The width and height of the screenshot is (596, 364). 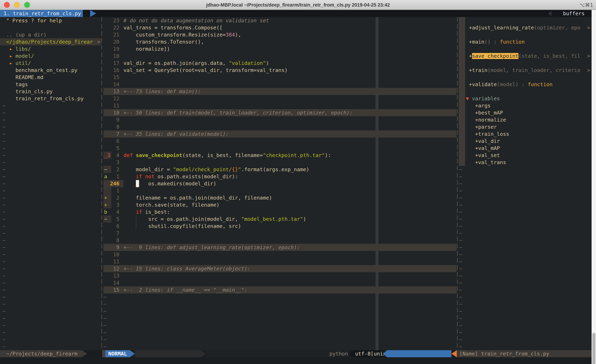 I want to click on code-line: 3, so click(x=279, y=162).